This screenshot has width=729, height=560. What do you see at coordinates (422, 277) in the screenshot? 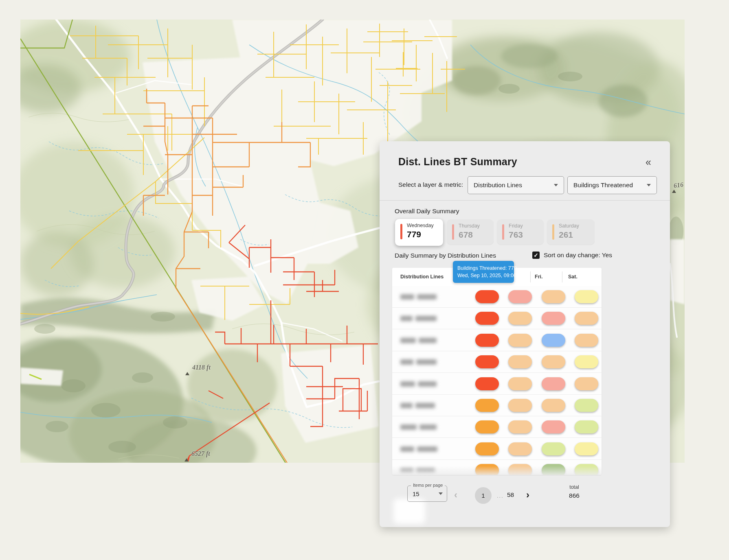
I see `column-header-distribution-lines: Distribution Lines` at bounding box center [422, 277].